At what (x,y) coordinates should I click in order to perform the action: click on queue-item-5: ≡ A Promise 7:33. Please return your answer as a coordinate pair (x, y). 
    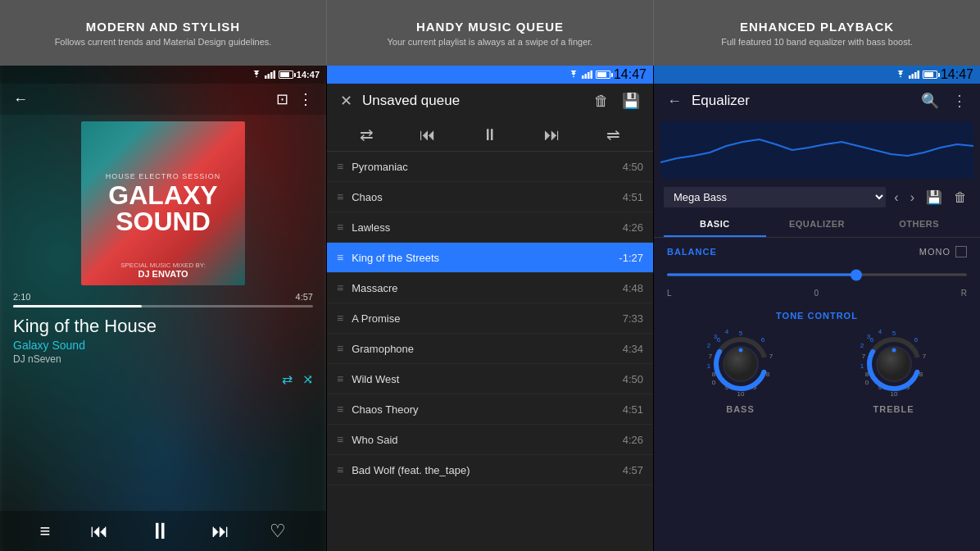
    Looking at the image, I should click on (490, 318).